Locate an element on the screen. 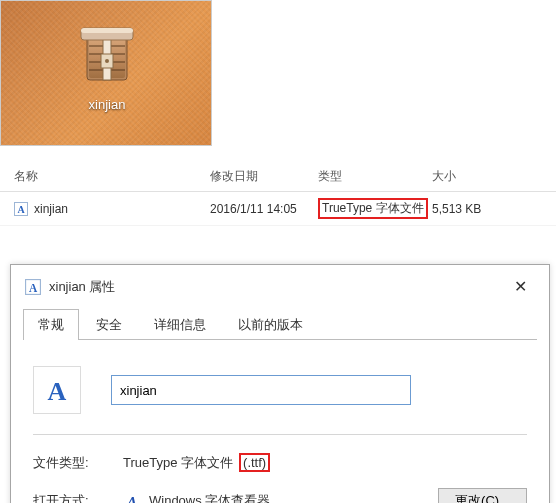 The width and height of the screenshot is (558, 503). file-row: A xinjian 2016/1/11 14:05 TrueType 字体文件 … is located at coordinates (278, 209).